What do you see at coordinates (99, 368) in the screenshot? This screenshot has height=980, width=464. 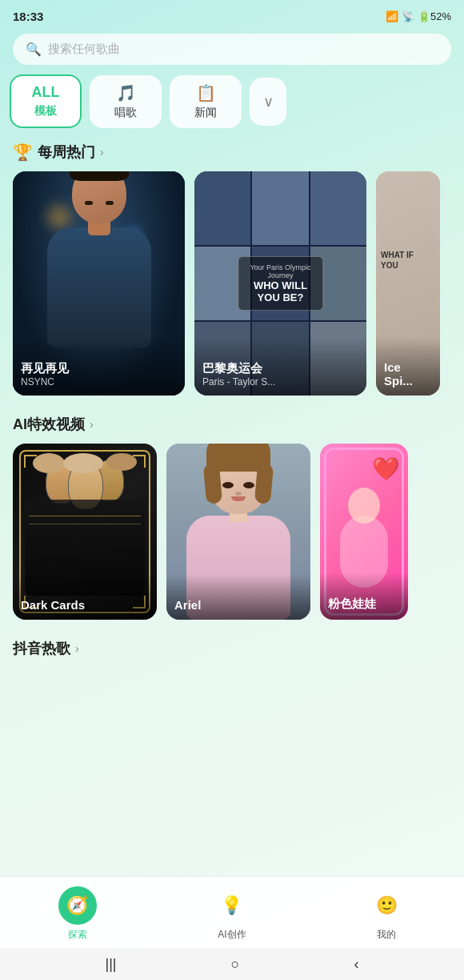 I see `card-nsync-title: 再见再见` at bounding box center [99, 368].